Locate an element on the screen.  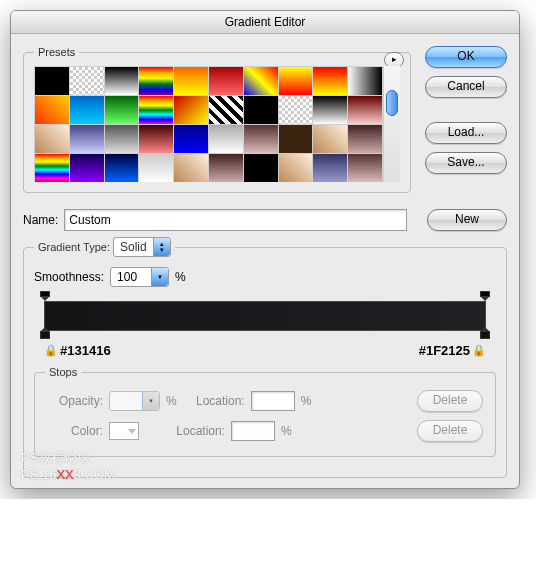
name-input is located at coordinates (236, 220).